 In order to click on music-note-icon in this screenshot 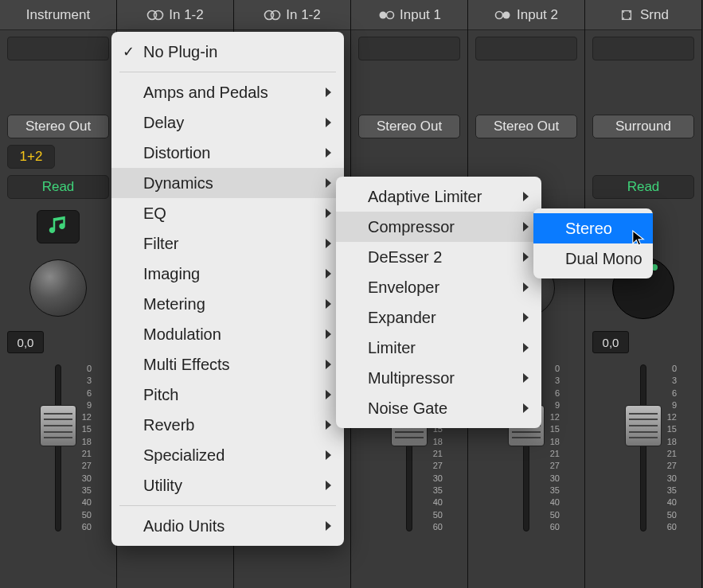, I will do `click(58, 228)`.